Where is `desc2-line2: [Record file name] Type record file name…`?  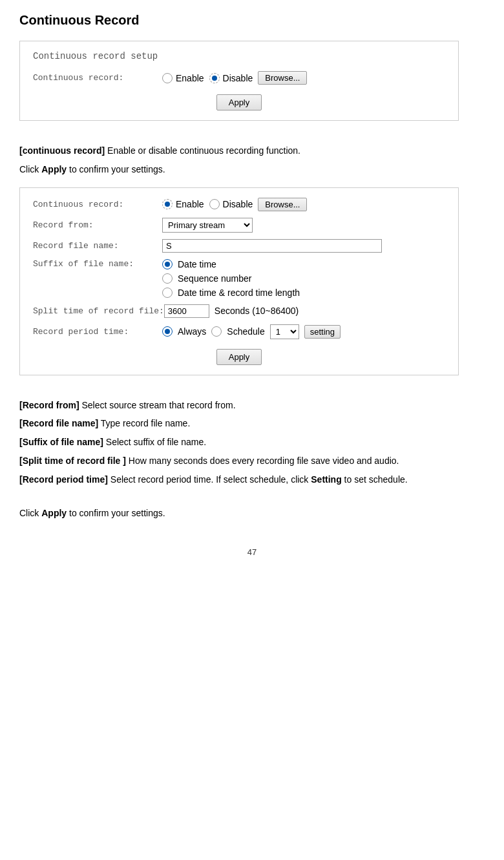 desc2-line2: [Record file name] Type record file name… is located at coordinates (252, 424).